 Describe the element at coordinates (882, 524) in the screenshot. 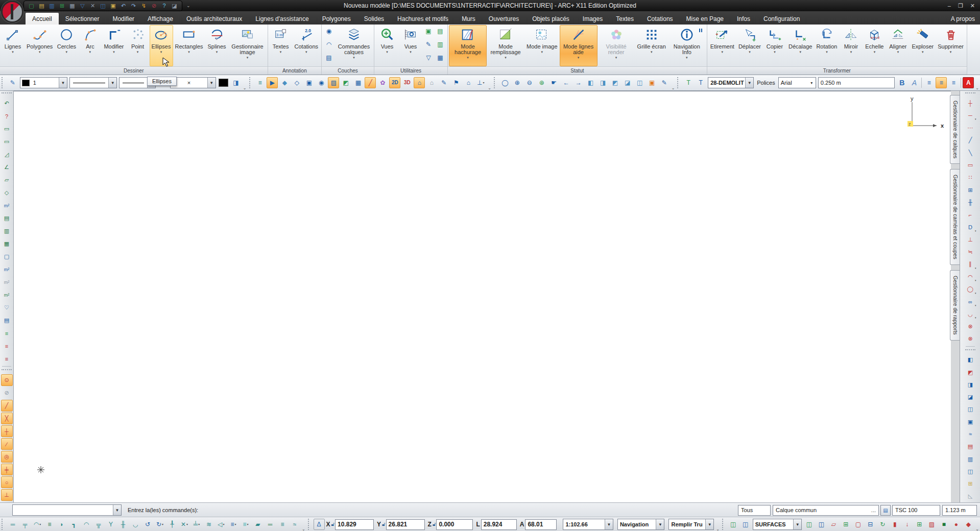

I see `surface-refresh-button: ↻` at that location.